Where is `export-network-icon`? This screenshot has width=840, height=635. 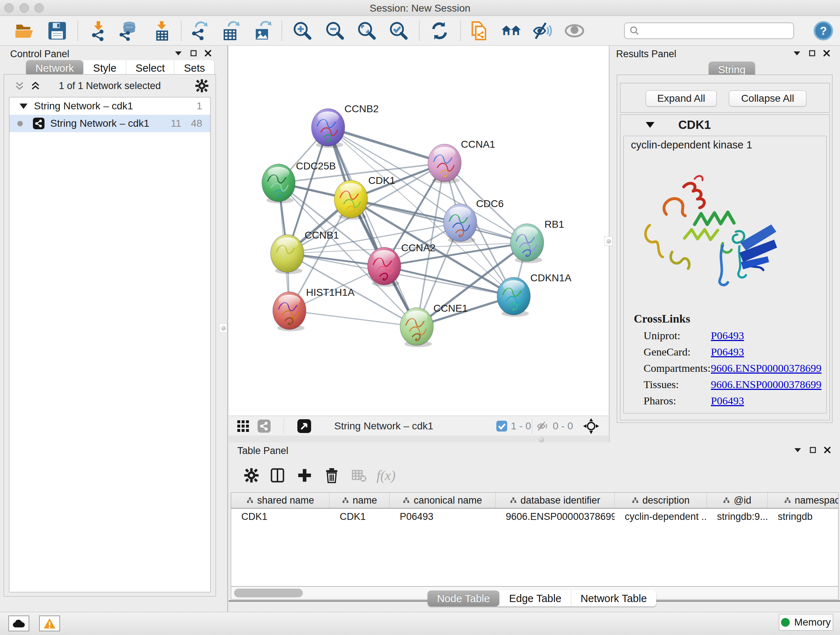 export-network-icon is located at coordinates (199, 31).